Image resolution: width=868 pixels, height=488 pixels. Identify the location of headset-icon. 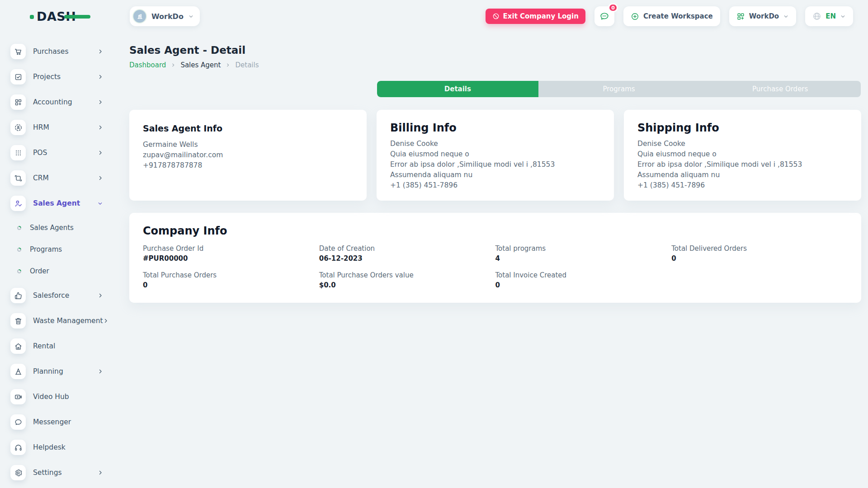
(18, 447).